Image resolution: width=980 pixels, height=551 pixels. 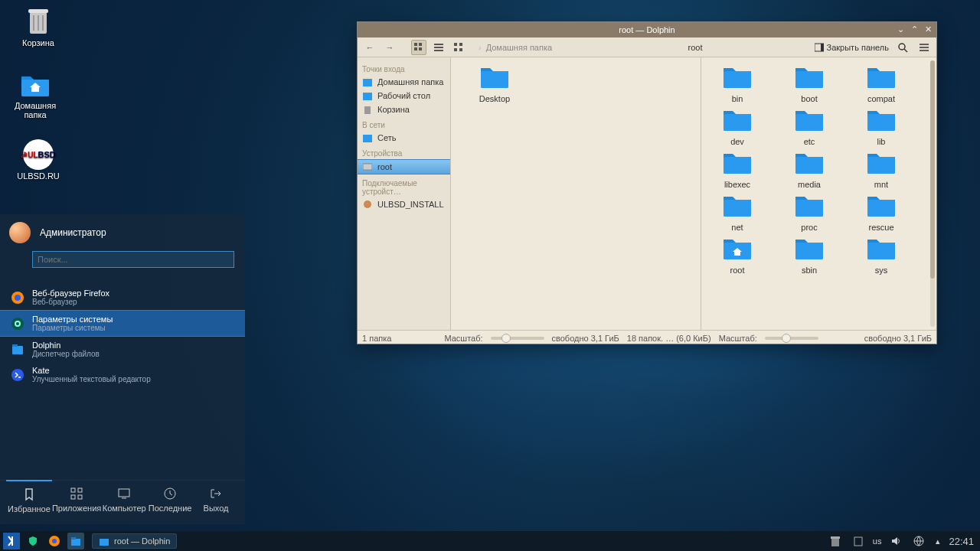 What do you see at coordinates (404, 82) in the screenshot?
I see `place-home: Домашняя папка` at bounding box center [404, 82].